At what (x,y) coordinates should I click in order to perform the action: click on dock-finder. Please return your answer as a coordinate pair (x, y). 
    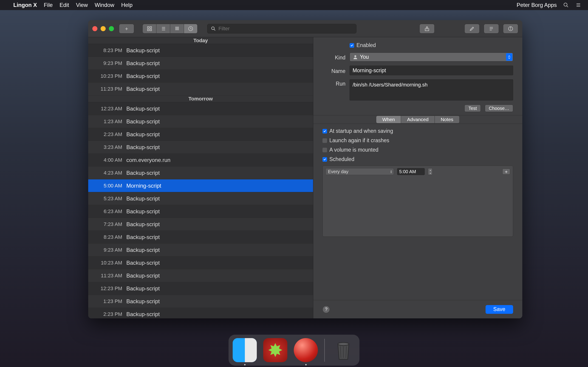
    Looking at the image, I should click on (245, 350).